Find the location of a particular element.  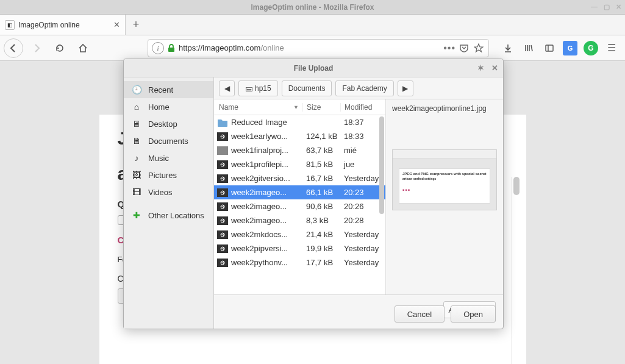

sidebar-item-home: ⌂Home is located at coordinates (168, 107).